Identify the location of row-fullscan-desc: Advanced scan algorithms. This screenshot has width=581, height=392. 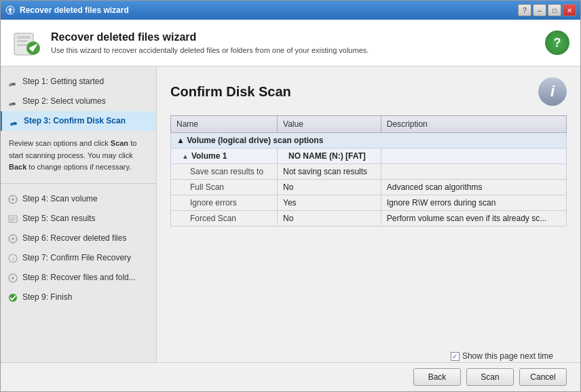
(474, 187).